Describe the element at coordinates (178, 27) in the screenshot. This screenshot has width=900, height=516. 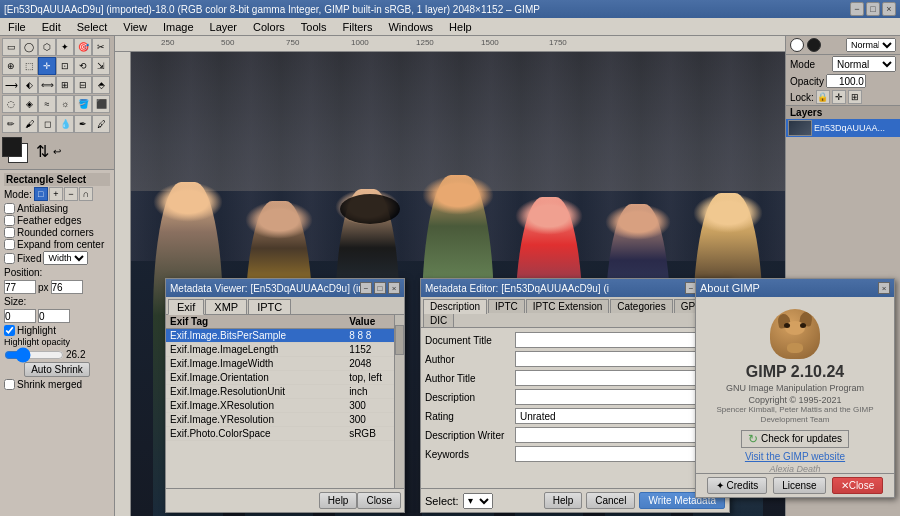
I see `menu-image: Image` at that location.